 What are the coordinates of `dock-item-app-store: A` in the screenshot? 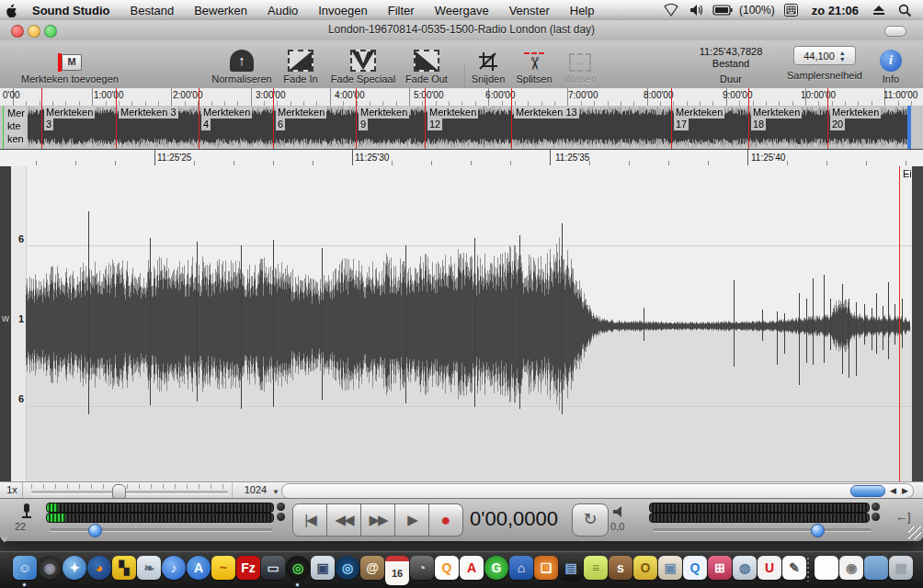 It's located at (199, 568).